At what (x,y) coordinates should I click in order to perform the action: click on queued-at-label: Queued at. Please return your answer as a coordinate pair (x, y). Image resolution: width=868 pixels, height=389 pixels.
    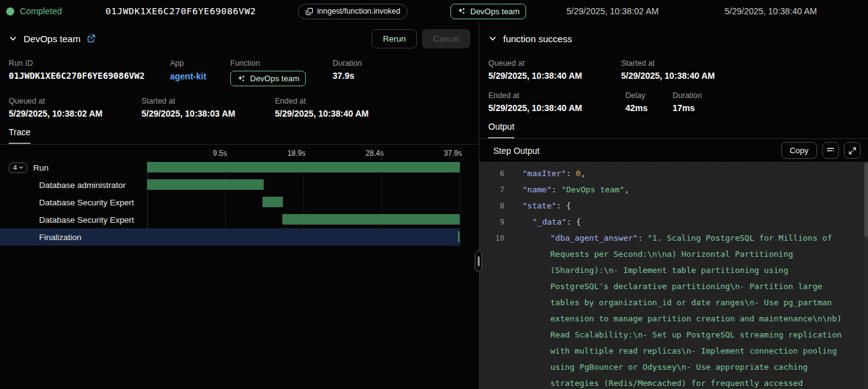
    Looking at the image, I should click on (75, 101).